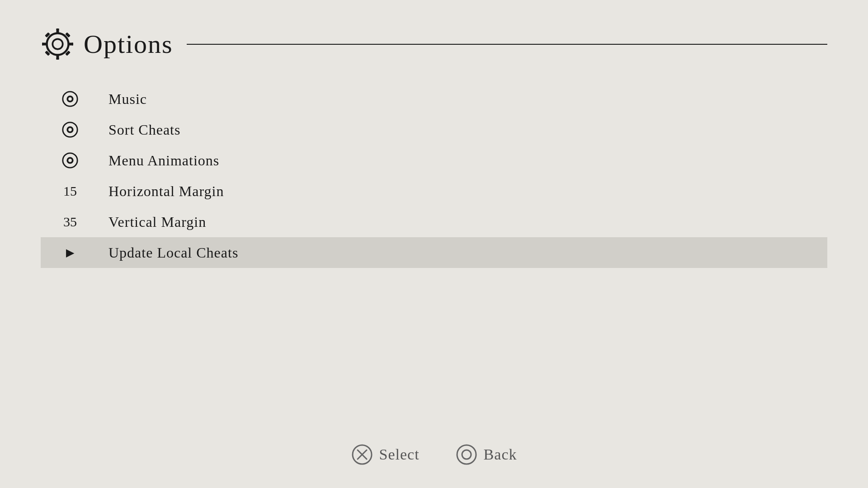 The image size is (868, 488). I want to click on back-label: Back, so click(500, 455).